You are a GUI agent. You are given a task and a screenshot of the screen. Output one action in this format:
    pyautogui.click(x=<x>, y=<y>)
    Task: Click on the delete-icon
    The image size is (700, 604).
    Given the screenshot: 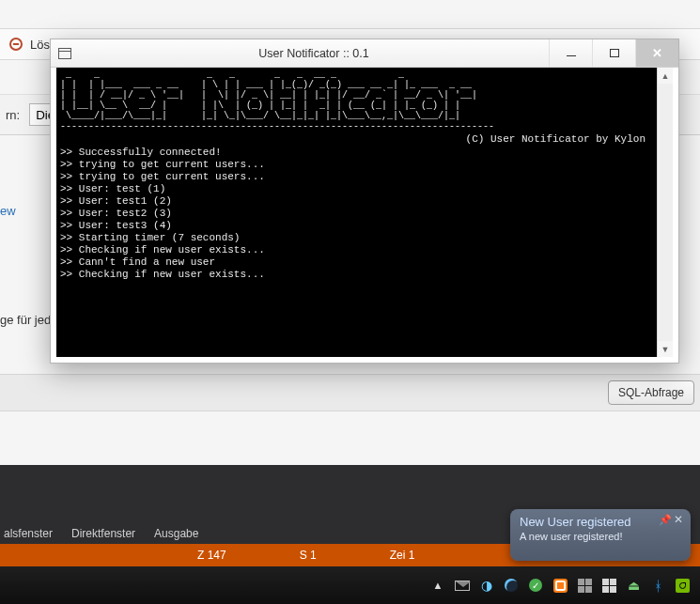 What is the action you would take?
    pyautogui.click(x=16, y=44)
    